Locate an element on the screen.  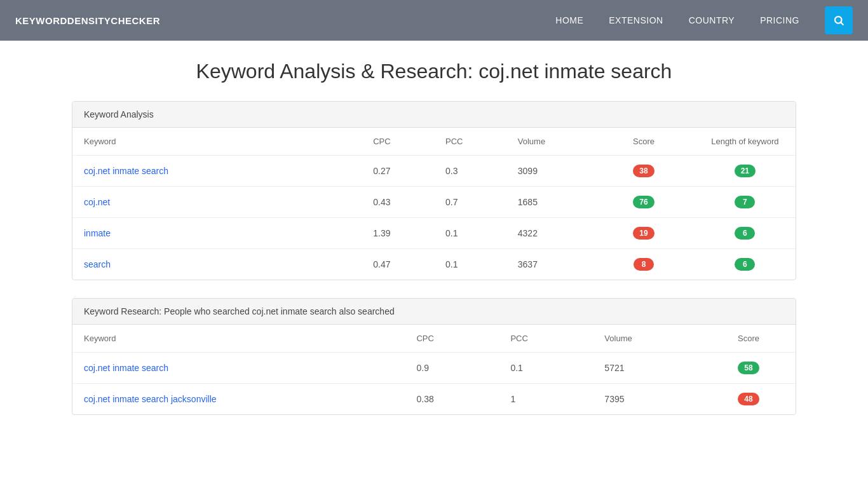
score-cell: 48 is located at coordinates (749, 399).